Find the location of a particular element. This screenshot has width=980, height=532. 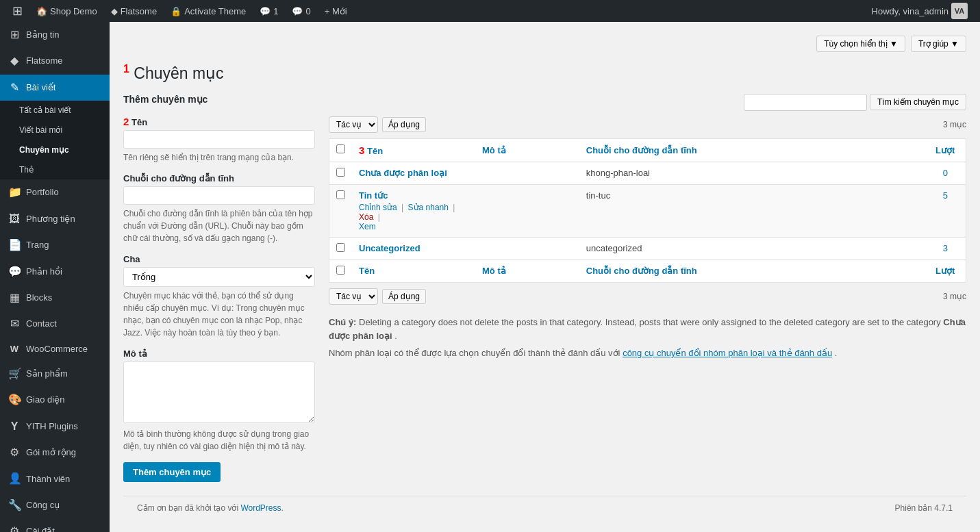

footer-slug-col-link: Chuỗi cho đường dẫn tĩnh is located at coordinates (642, 271).